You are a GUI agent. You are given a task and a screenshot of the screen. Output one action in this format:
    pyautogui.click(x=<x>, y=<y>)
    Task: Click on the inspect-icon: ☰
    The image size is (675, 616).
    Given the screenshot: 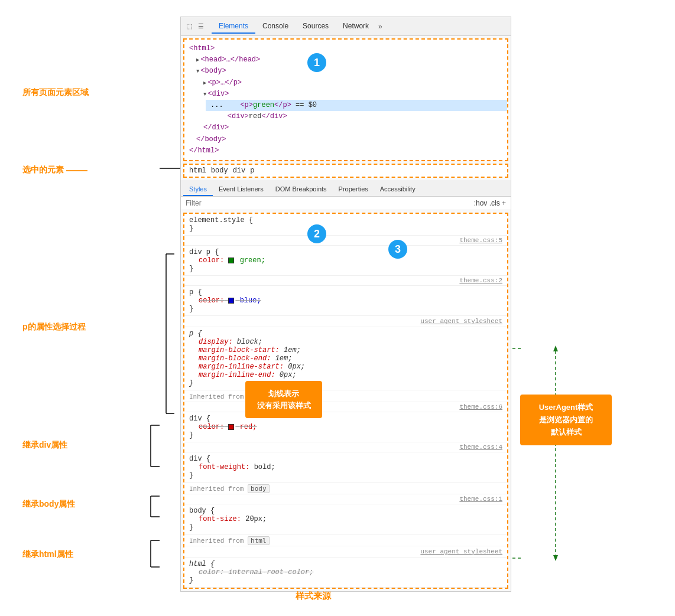 What is the action you would take?
    pyautogui.click(x=201, y=27)
    